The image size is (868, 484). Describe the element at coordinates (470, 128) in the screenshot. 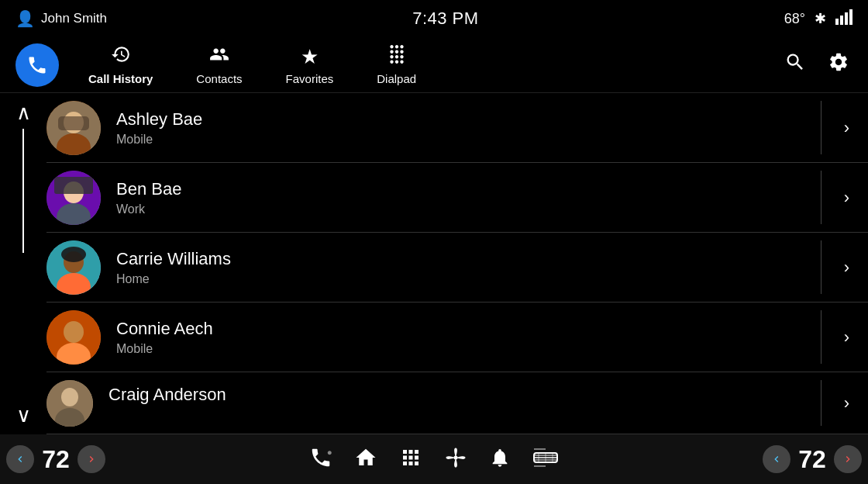

I see `contact-info: Ashley Bae Mobile` at that location.